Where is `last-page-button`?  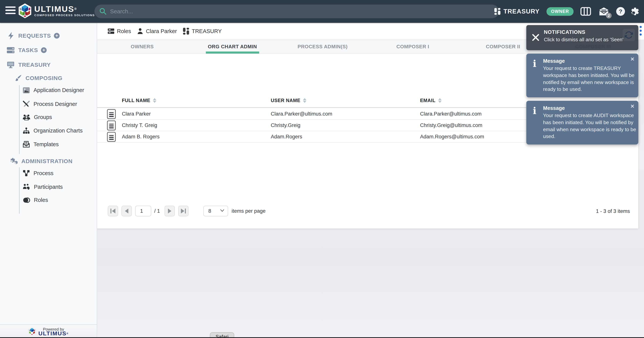
last-page-button is located at coordinates (184, 211).